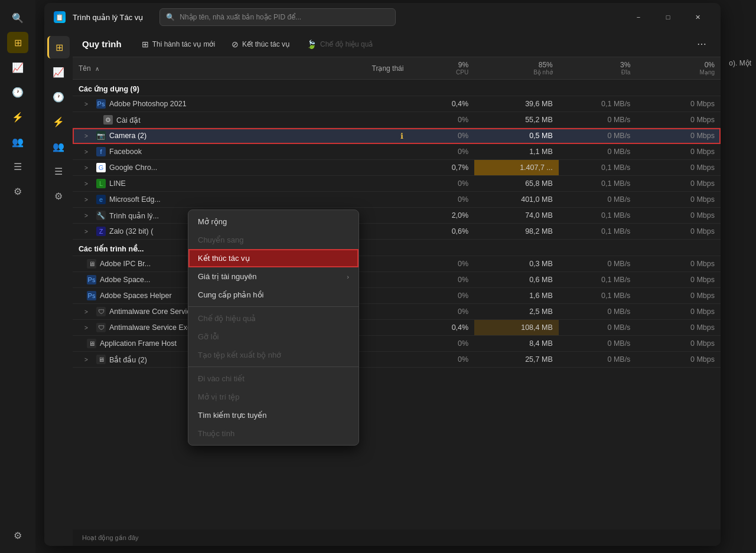 This screenshot has width=756, height=553. I want to click on process-status: ℹ, so click(371, 136).